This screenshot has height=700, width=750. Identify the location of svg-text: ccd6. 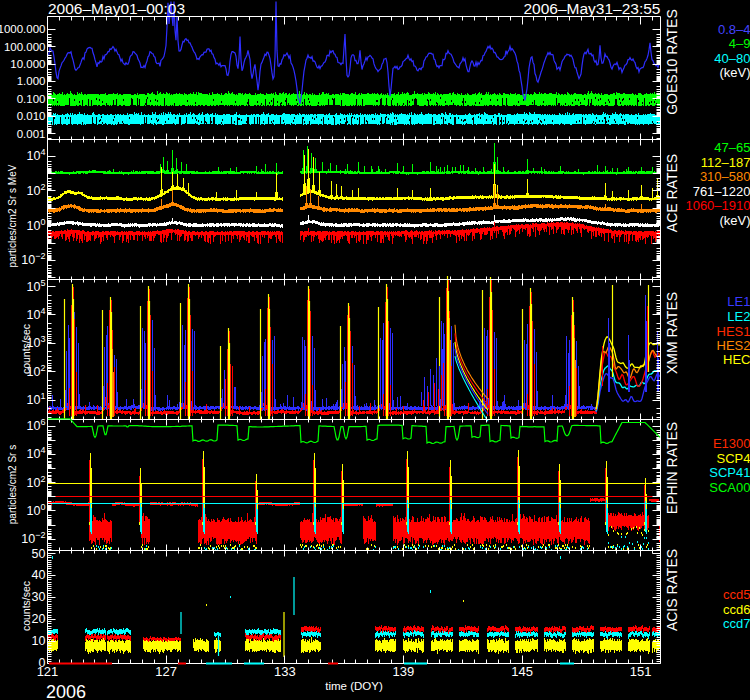
(736, 610).